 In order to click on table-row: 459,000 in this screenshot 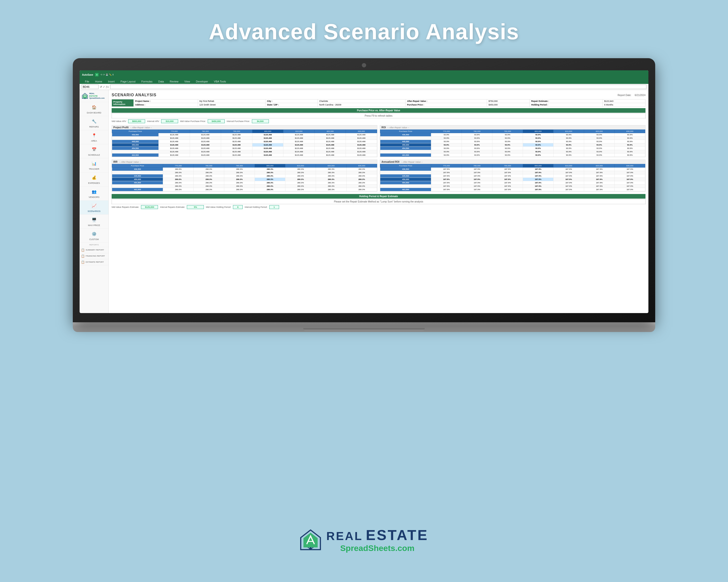, I will do `click(406, 152)`.